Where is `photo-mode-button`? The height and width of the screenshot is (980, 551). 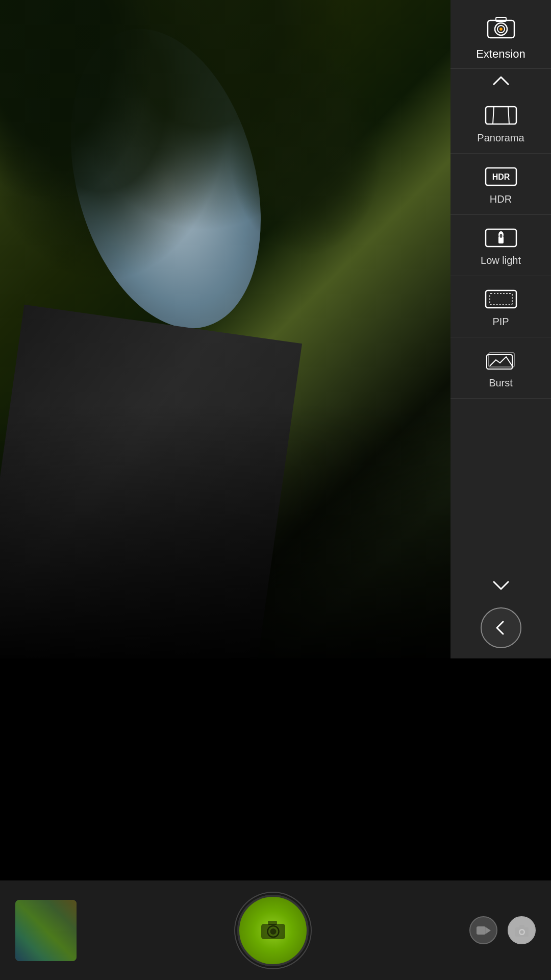
photo-mode-button is located at coordinates (521, 930).